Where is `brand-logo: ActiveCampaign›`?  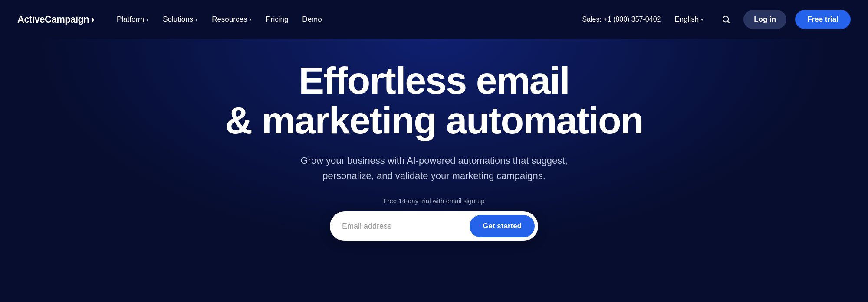
brand-logo: ActiveCampaign› is located at coordinates (56, 19).